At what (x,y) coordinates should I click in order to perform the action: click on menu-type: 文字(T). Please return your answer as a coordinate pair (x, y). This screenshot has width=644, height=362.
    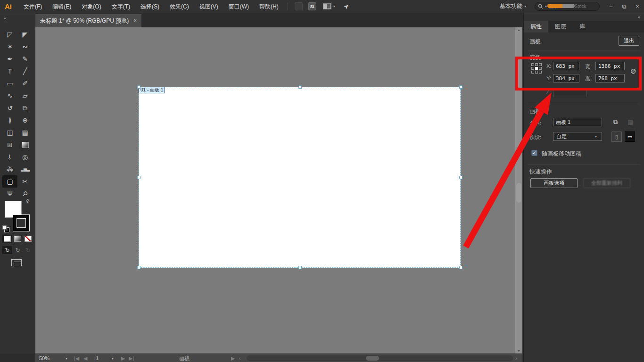
    Looking at the image, I should click on (121, 7).